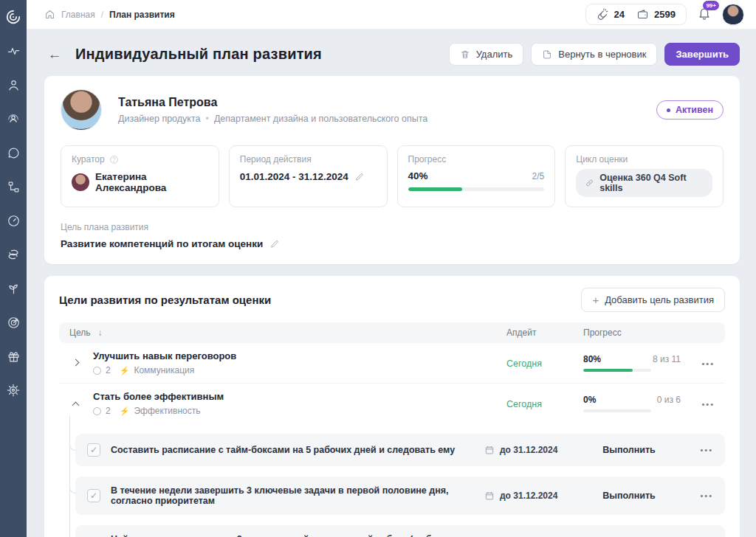 The image size is (756, 537). Describe the element at coordinates (165, 356) in the screenshot. I see `goal-title: Улучшить навык переговоров` at that location.